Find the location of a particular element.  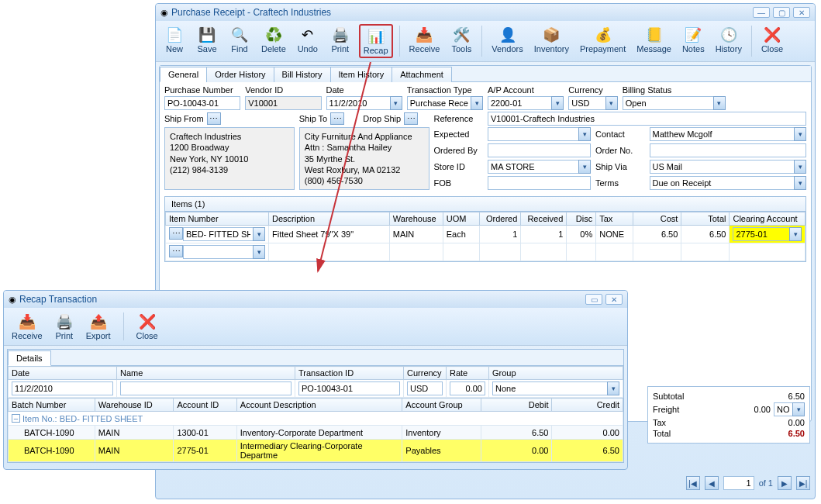

billing-status-dropdown: ▾ is located at coordinates (719, 103).